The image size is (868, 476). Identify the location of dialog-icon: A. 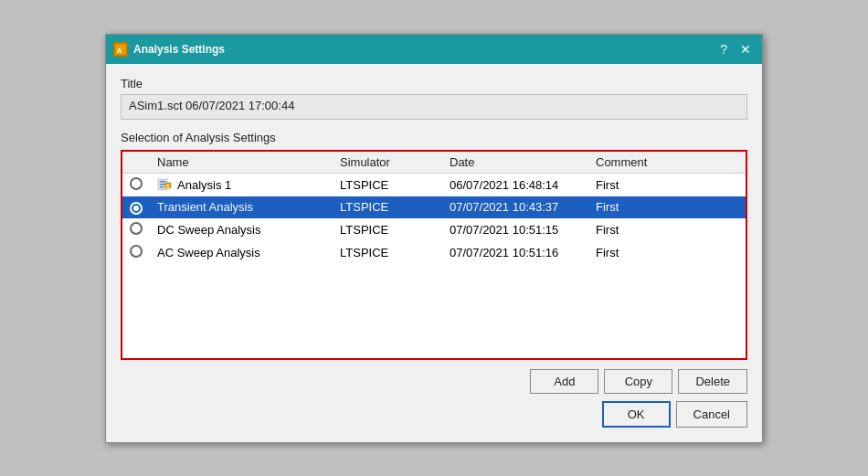
(121, 49).